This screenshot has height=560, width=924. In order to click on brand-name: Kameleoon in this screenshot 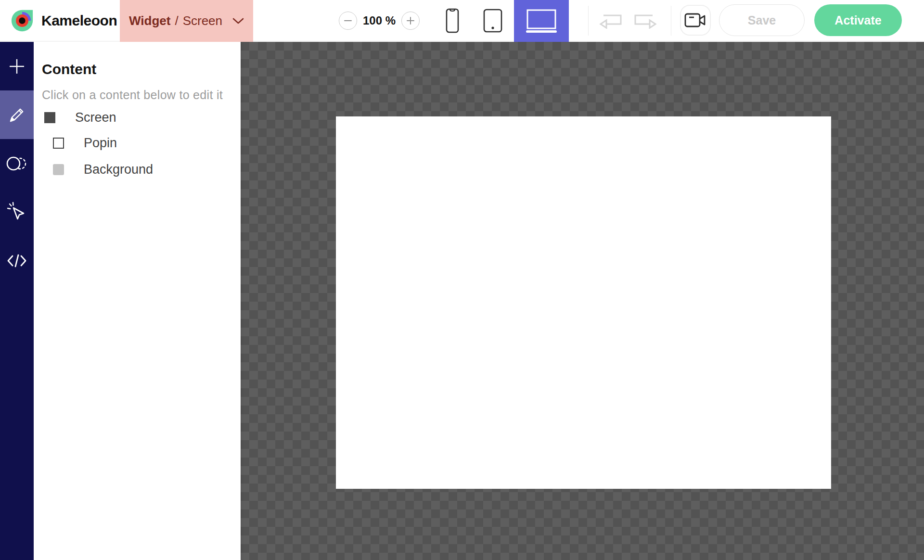, I will do `click(79, 21)`.